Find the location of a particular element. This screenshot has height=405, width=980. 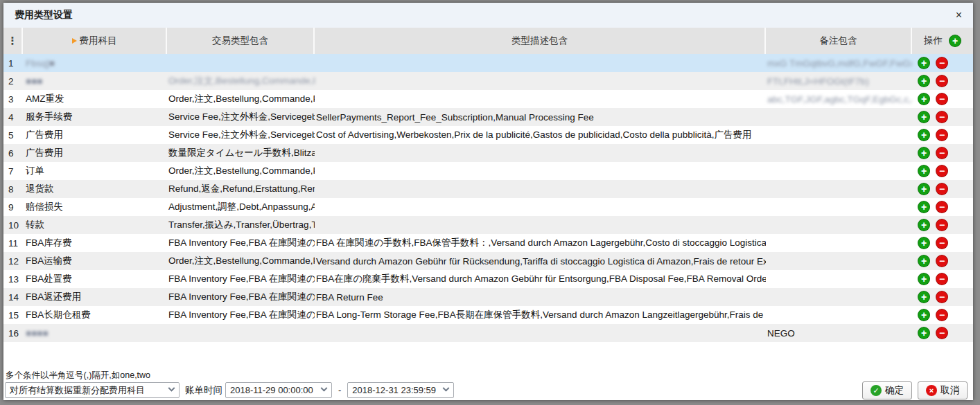

billing-date-to-value: 2018-12-31 23:59:59 is located at coordinates (394, 390).